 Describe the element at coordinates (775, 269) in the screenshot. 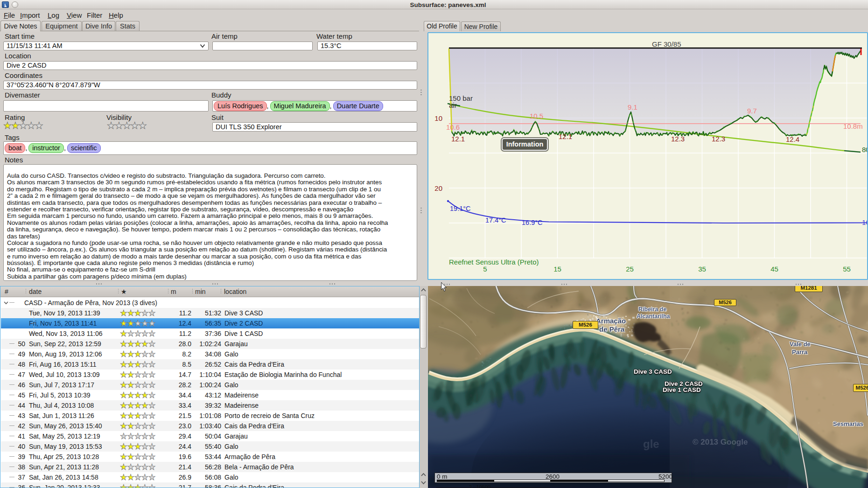

I see `svg-text: 45` at that location.